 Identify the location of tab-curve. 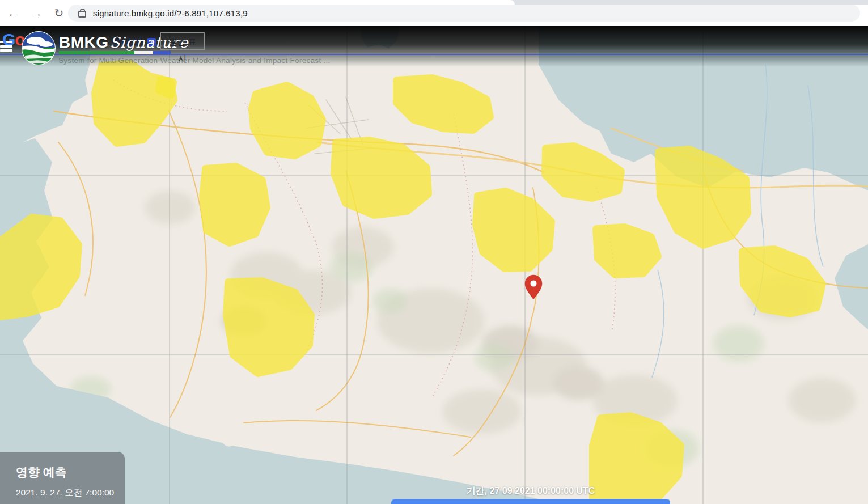
(503, 2).